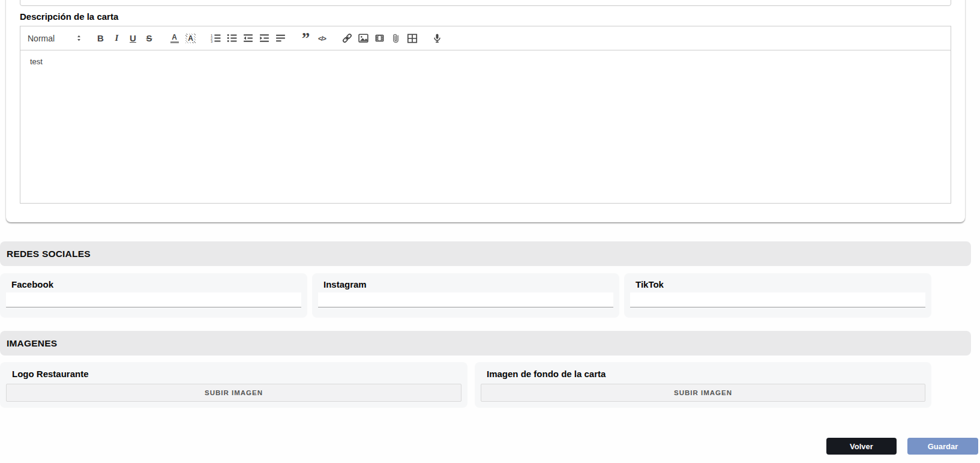 This screenshot has height=463, width=980. What do you see at coordinates (485, 17) in the screenshot?
I see `description-label: Descripción de la carta` at bounding box center [485, 17].